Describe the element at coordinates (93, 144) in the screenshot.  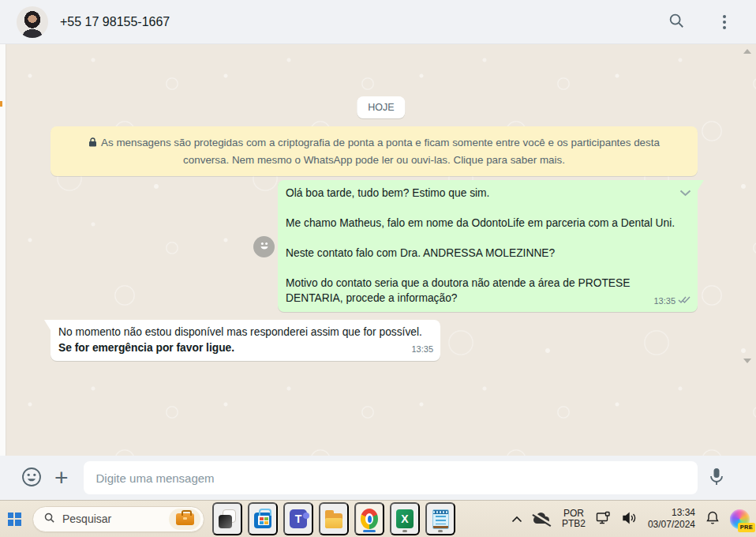
I see `lock-icon` at that location.